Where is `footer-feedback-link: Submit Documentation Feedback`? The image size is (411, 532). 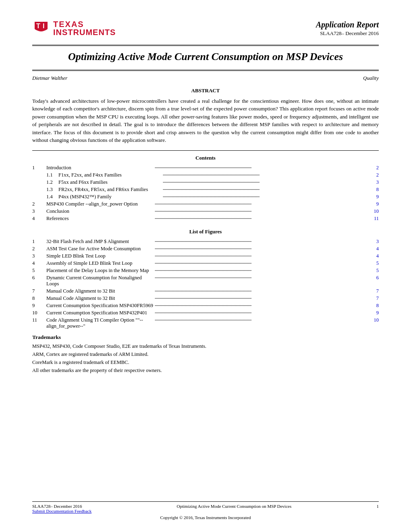
footer-feedback-link: Submit Documentation Feedback is located at coordinates (62, 511).